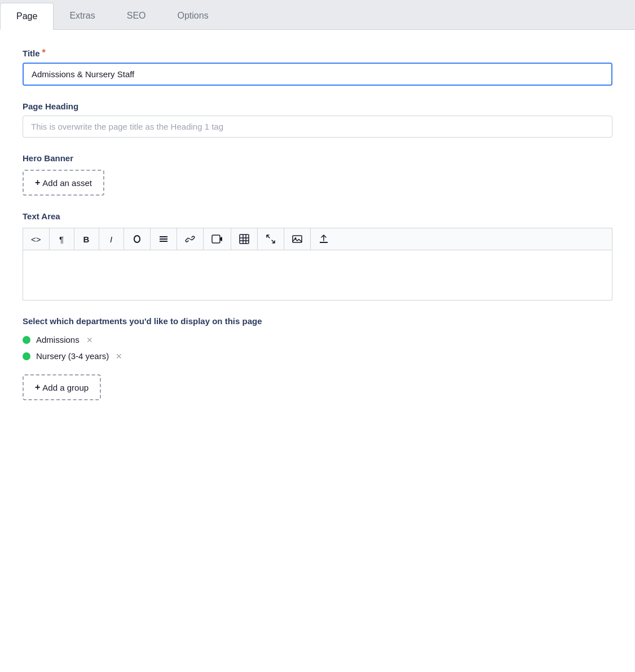  I want to click on italic-button: I, so click(112, 239).